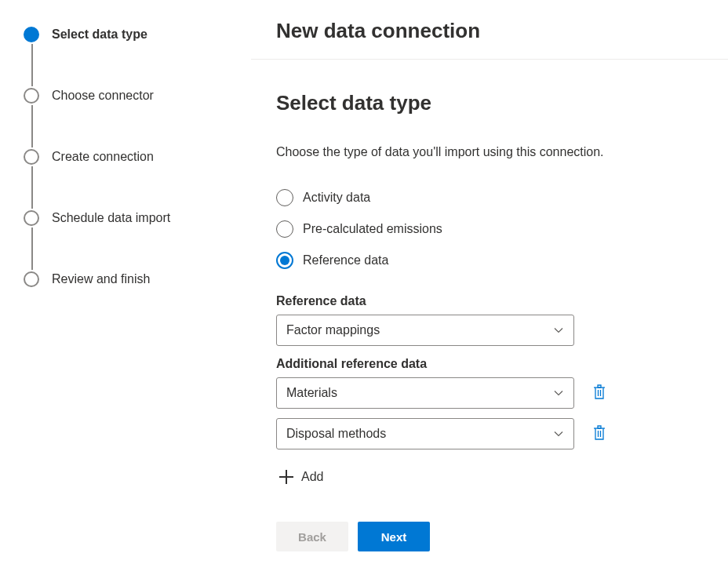 This screenshot has width=728, height=575. What do you see at coordinates (337, 198) in the screenshot?
I see `radio-label: Activity data` at bounding box center [337, 198].